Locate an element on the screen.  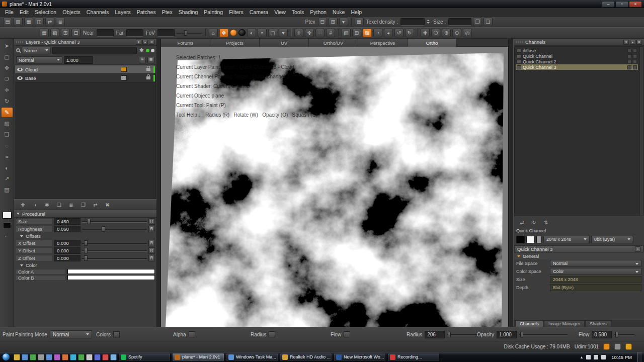
flow-value-field: 0.580 is located at coordinates (602, 335).